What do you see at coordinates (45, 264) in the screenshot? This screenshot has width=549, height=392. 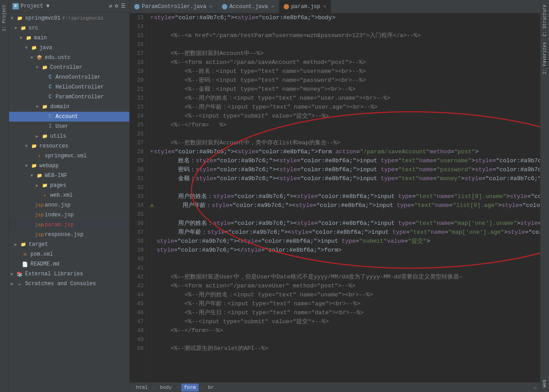 I see `tree-label-readme: README.md` at bounding box center [45, 264].